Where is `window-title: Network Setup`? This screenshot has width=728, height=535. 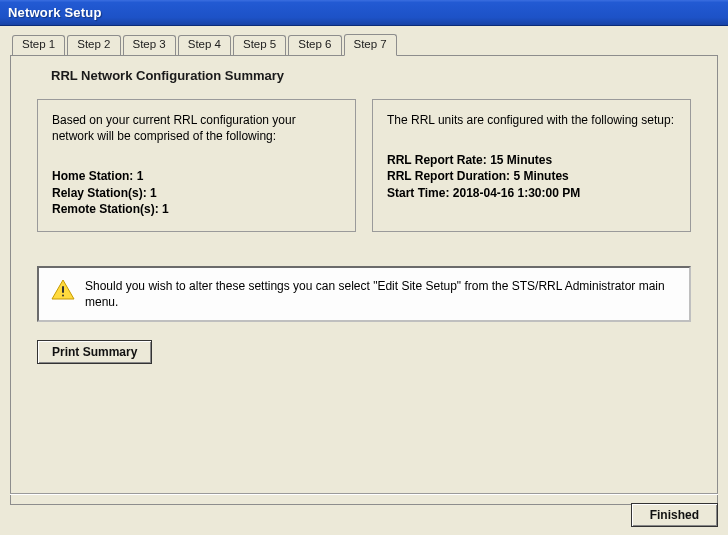 window-title: Network Setup is located at coordinates (55, 12).